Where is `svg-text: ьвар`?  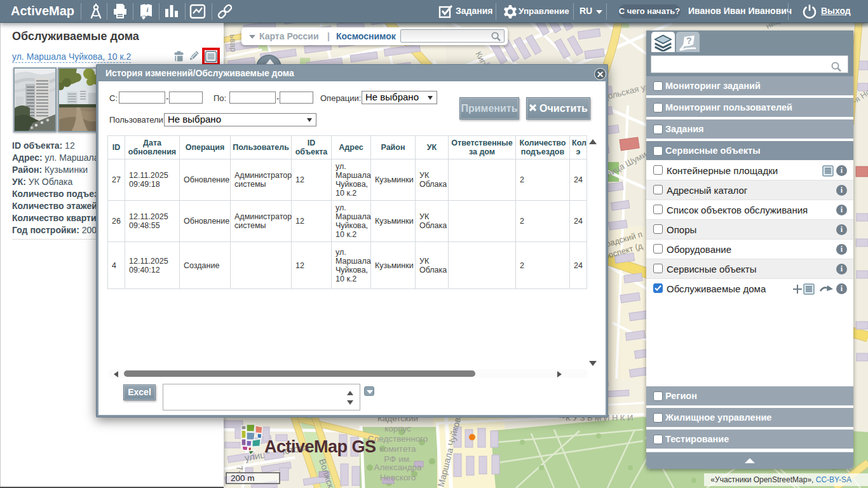
svg-text: ьвар is located at coordinates (233, 43).